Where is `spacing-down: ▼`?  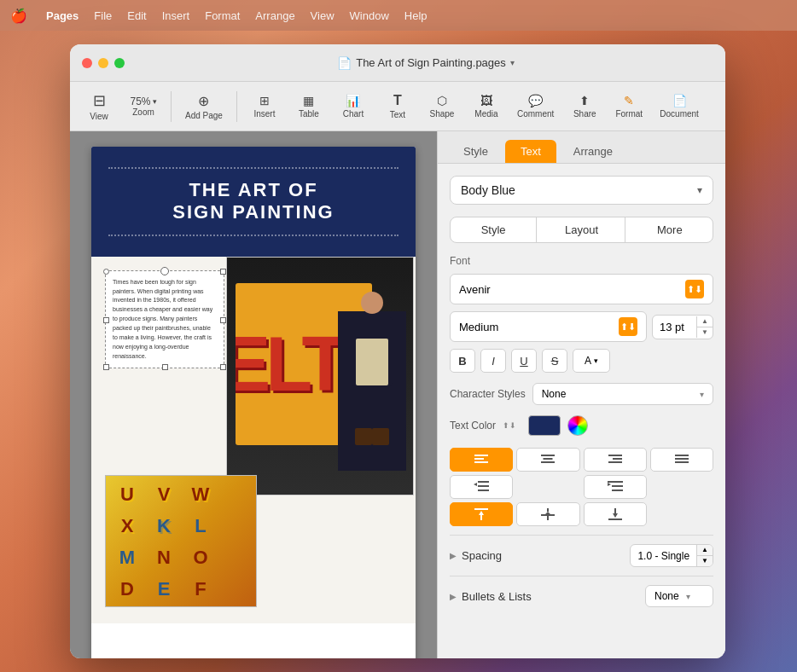
spacing-down: ▼ is located at coordinates (705, 561).